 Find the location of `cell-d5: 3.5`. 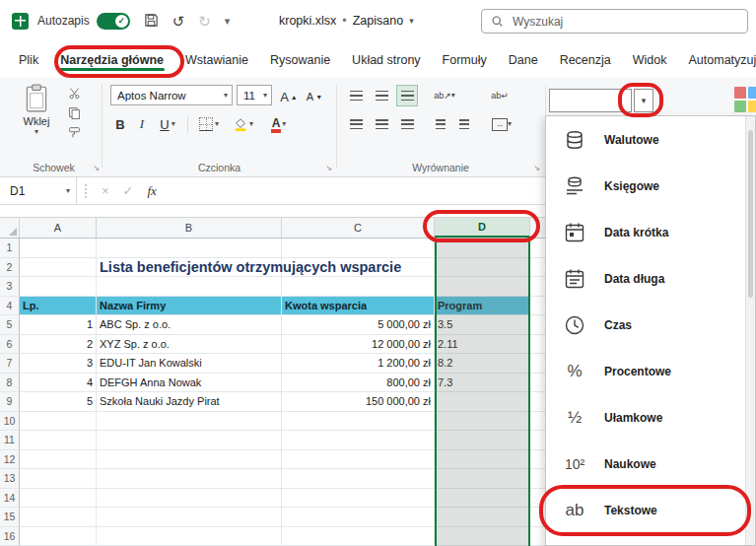

cell-d5: 3.5 is located at coordinates (483, 325).